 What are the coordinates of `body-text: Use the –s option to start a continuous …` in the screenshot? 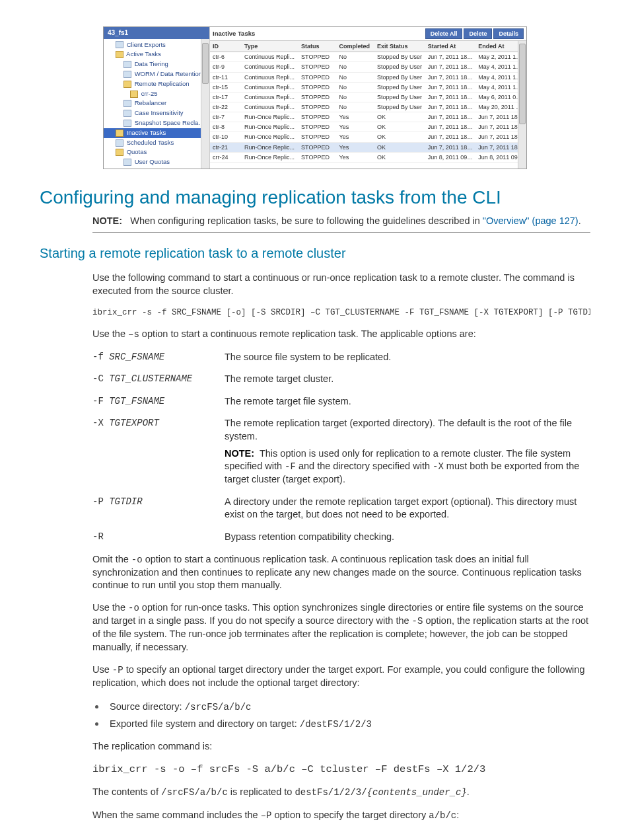 It's located at (341, 334).